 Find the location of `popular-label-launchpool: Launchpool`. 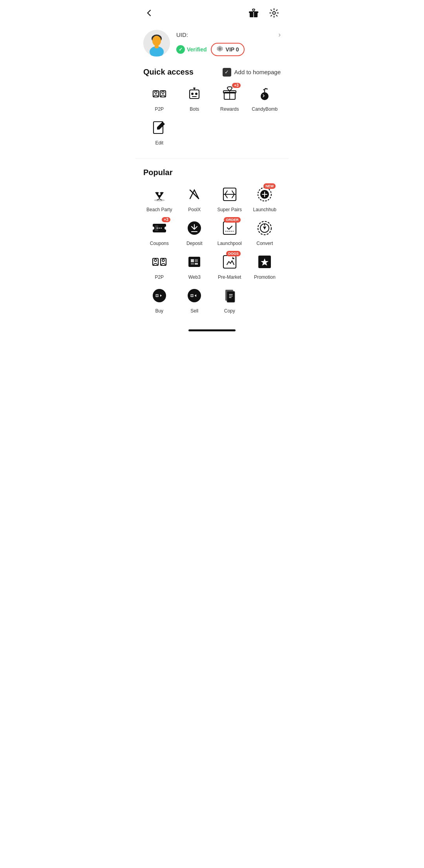

popular-label-launchpool: Launchpool is located at coordinates (230, 243).